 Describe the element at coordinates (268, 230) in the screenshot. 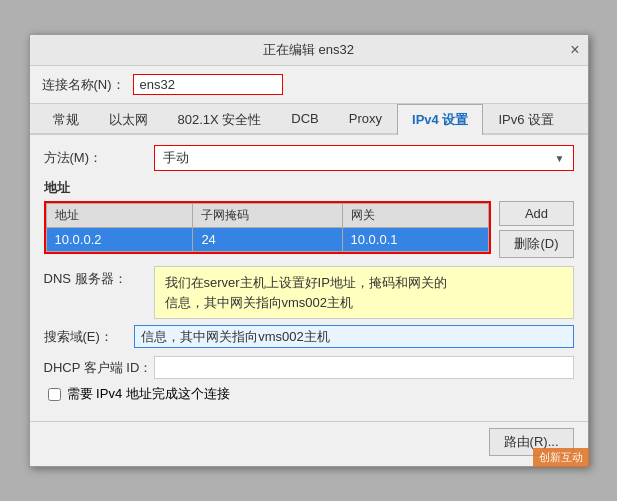

I see `address-table-wrap: 地址 子网掩码 网关 10.0.0.2 24 10.0.0.1` at that location.